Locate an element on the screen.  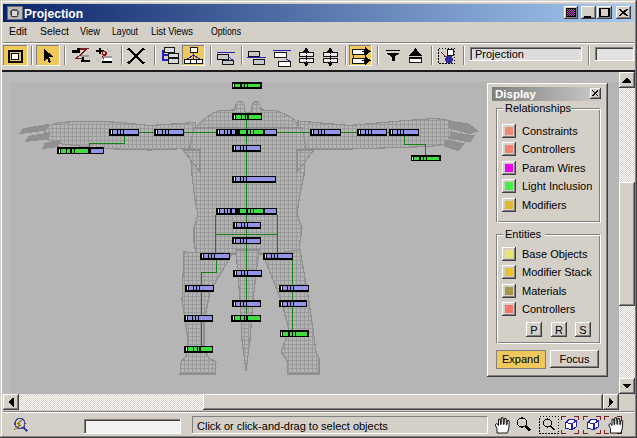
svg-text: Select is located at coordinates (54, 31).